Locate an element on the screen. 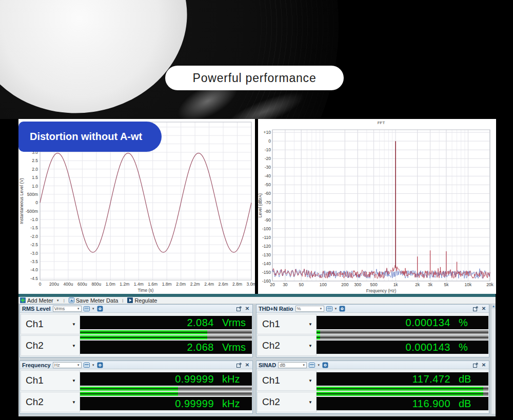 The width and height of the screenshot is (513, 420). unit-select: Hz ▼ is located at coordinates (67, 365).